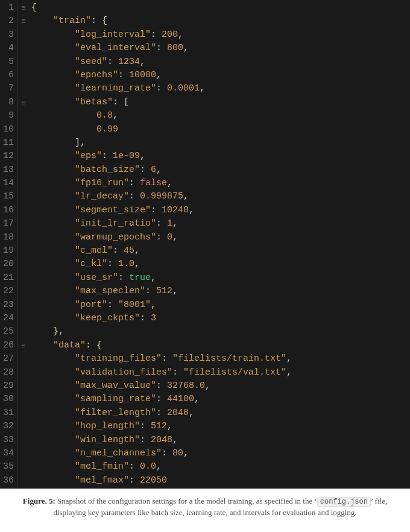  Describe the element at coordinates (221, 291) in the screenshot. I see `code-line: "max_speclen": 512,` at that location.